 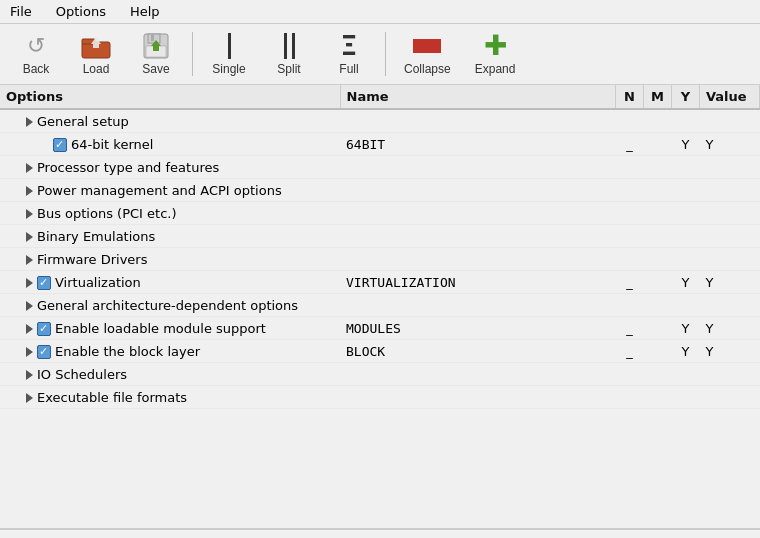 What do you see at coordinates (96, 54) in the screenshot?
I see `load-button: Load` at bounding box center [96, 54].